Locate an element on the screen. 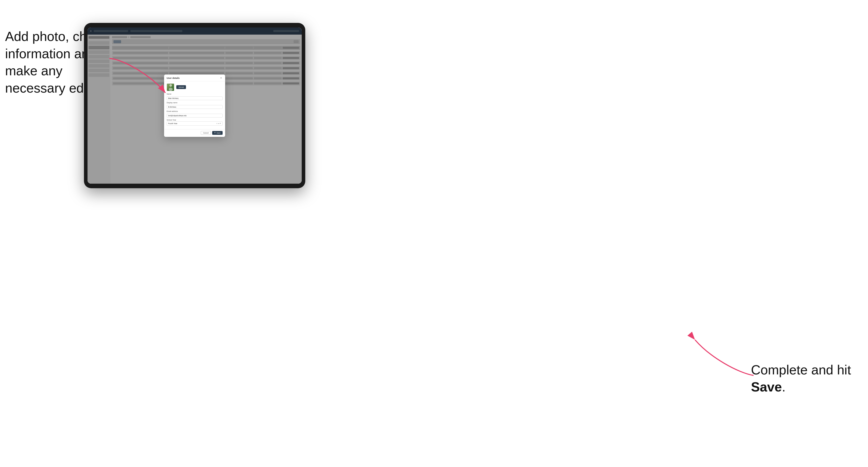 This screenshot has width=868, height=467. modal-close-button: × is located at coordinates (221, 78).